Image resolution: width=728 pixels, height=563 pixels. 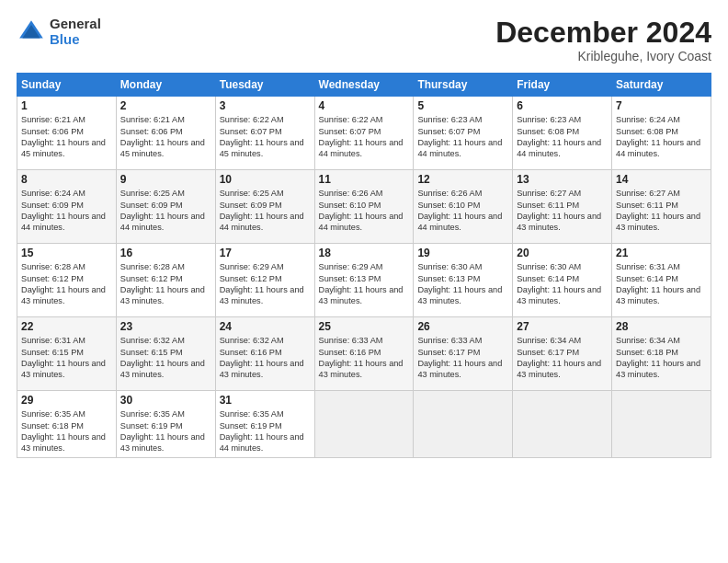 What do you see at coordinates (75, 31) in the screenshot?
I see `logo-text: General Blue` at bounding box center [75, 31].